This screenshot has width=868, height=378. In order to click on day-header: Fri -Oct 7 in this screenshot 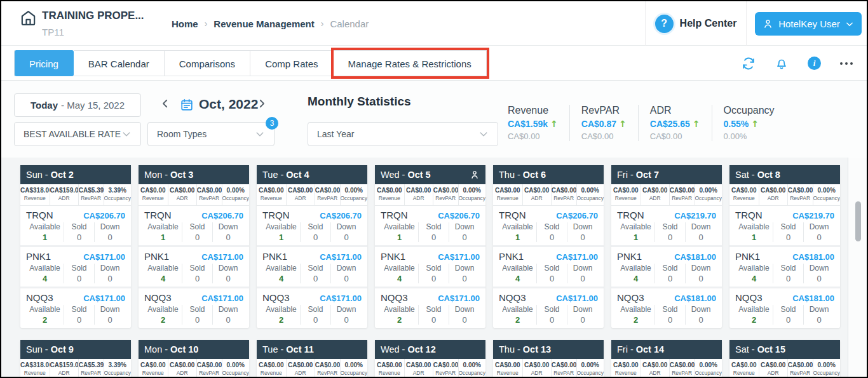, I will do `click(667, 175)`.